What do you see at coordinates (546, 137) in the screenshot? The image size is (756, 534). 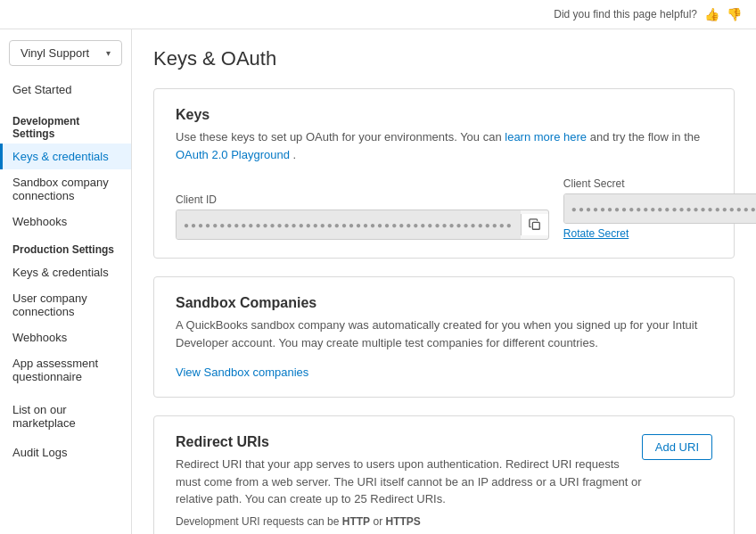 I see `learn-more-link: learn more here` at bounding box center [546, 137].